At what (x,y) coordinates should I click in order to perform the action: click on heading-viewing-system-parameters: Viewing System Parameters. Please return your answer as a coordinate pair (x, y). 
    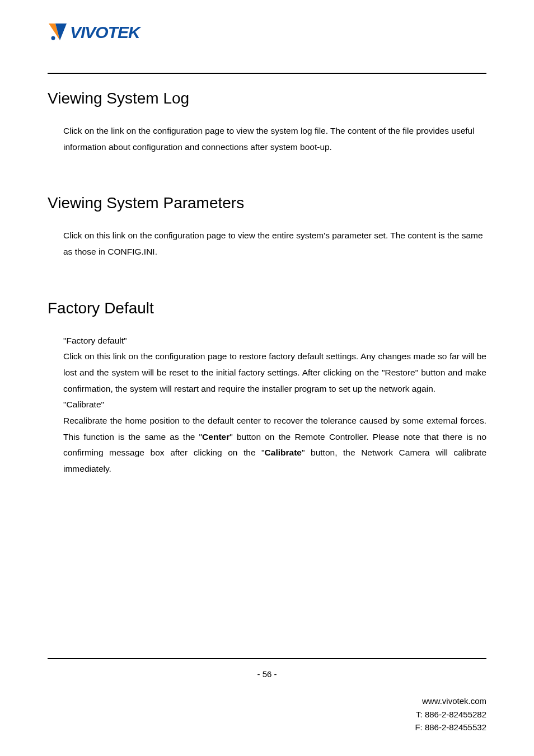
    Looking at the image, I should click on (267, 203).